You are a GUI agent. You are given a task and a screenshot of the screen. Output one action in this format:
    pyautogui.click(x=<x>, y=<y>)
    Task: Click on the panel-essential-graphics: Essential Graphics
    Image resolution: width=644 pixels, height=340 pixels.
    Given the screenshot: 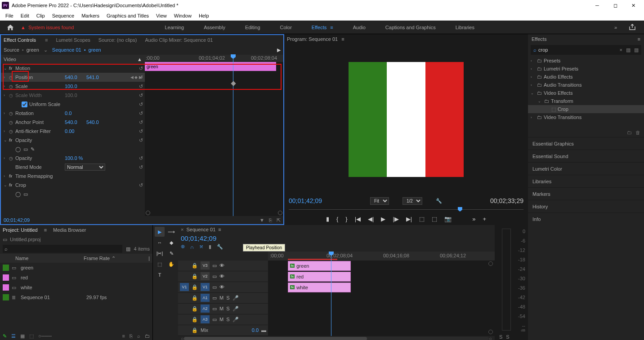 What is the action you would take?
    pyautogui.click(x=586, y=143)
    